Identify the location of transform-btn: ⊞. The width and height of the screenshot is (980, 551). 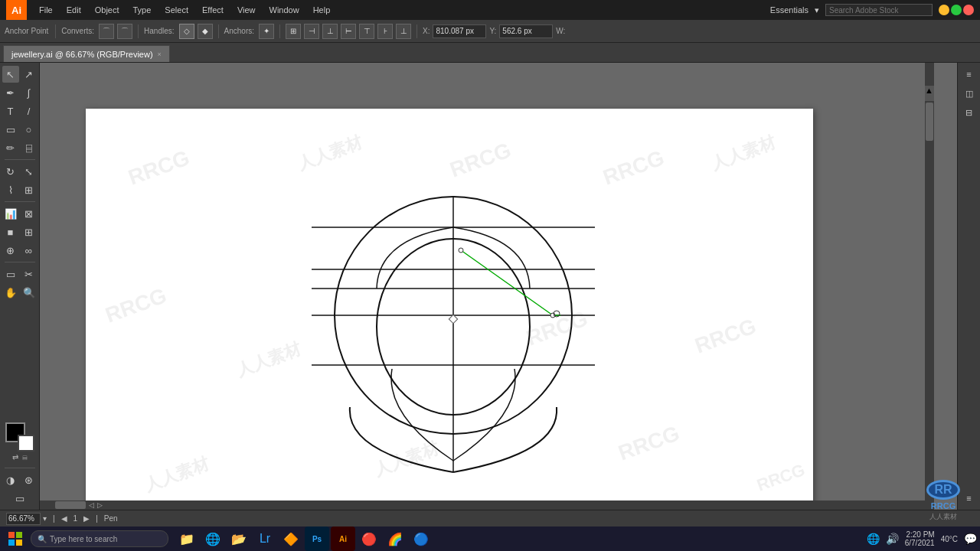
(293, 31).